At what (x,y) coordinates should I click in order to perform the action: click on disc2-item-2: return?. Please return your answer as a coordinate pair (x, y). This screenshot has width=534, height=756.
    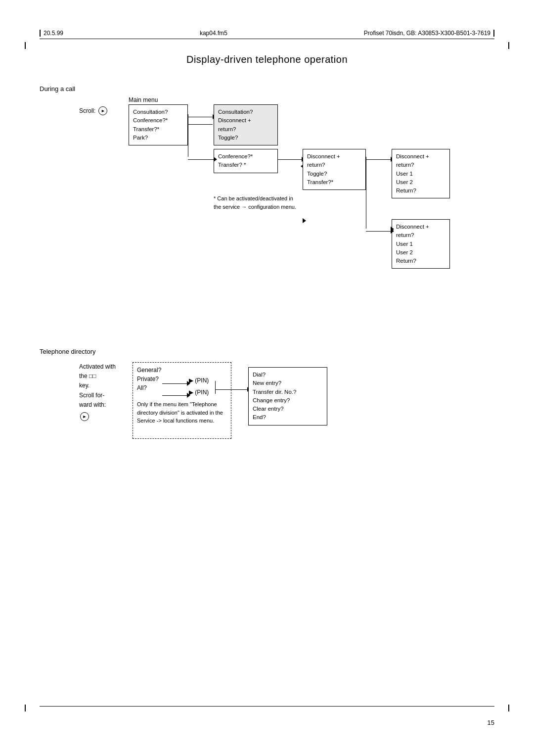
    Looking at the image, I should click on (421, 236).